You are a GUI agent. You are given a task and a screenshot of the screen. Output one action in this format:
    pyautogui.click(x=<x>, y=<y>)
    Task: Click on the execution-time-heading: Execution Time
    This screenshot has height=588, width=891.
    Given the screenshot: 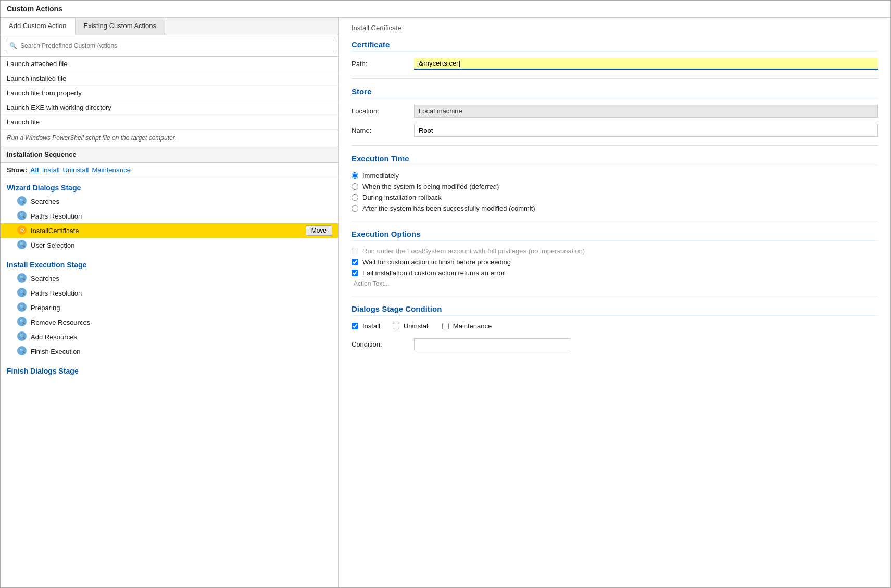 What is the action you would take?
    pyautogui.click(x=614, y=160)
    